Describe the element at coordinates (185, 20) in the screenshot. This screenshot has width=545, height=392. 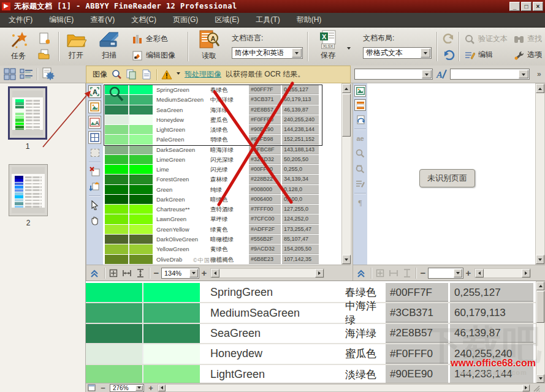
I see `menu-item-5: 页面(G)` at that location.